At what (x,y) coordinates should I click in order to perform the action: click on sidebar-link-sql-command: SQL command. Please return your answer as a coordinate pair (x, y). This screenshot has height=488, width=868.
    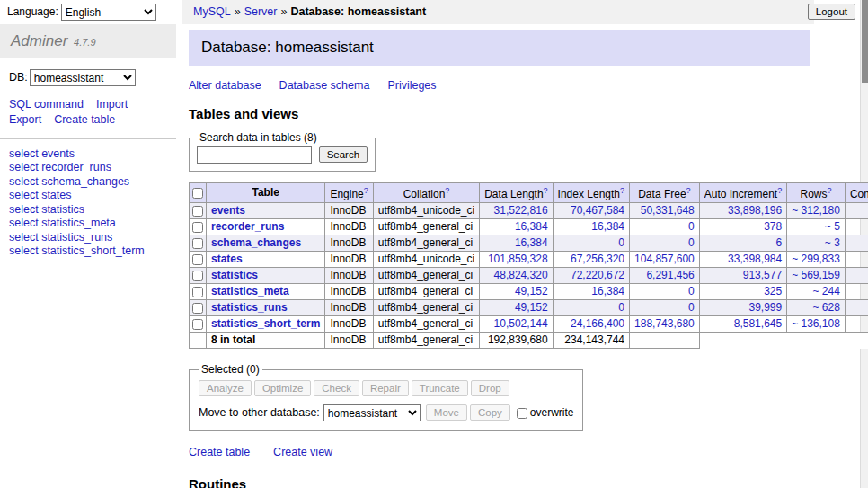
    Looking at the image, I should click on (47, 104).